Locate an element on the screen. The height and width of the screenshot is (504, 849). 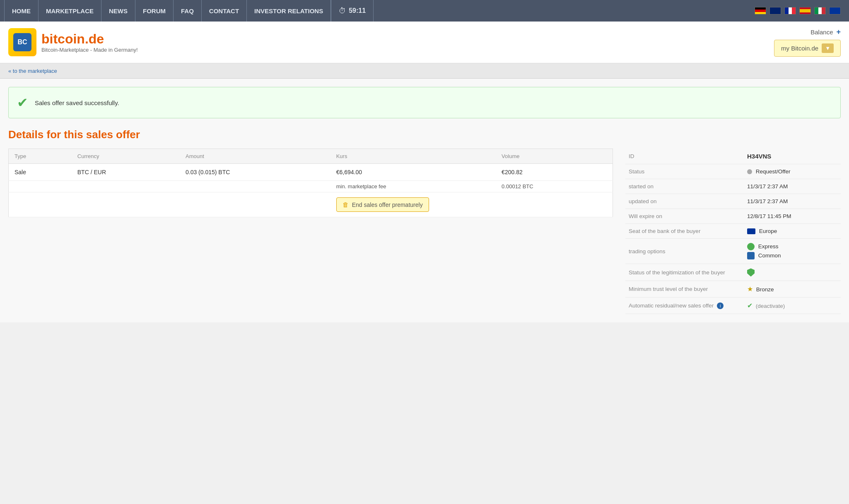
timer-icon: ⏱ is located at coordinates (342, 11).